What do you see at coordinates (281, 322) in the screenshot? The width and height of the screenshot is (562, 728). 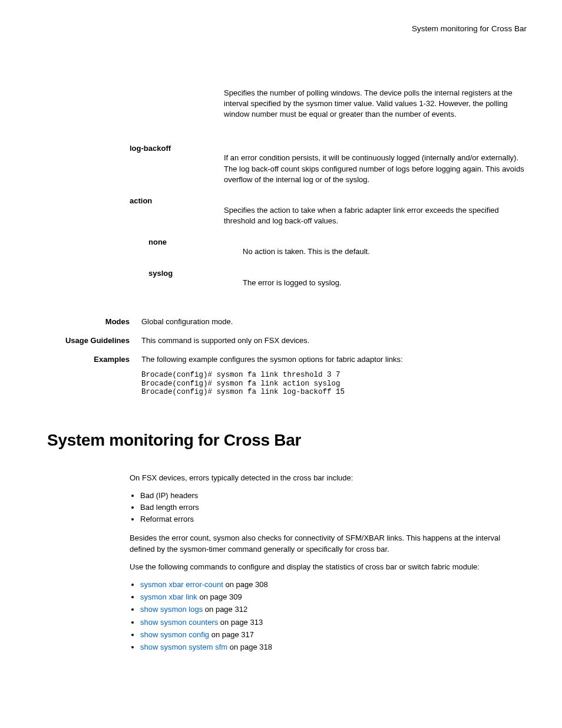 I see `section-modes: Modes Global configuration mode.` at bounding box center [281, 322].